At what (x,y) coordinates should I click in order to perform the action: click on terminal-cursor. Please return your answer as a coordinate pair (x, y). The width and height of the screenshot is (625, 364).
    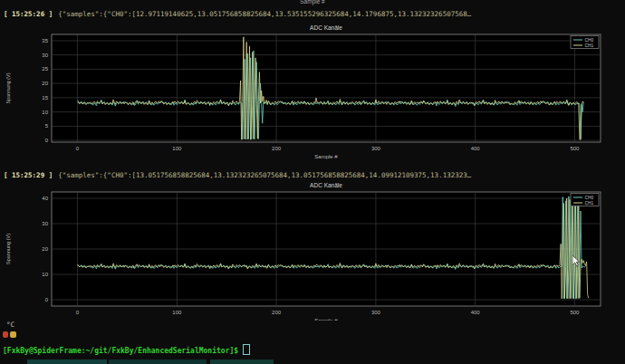
    Looking at the image, I should click on (246, 350).